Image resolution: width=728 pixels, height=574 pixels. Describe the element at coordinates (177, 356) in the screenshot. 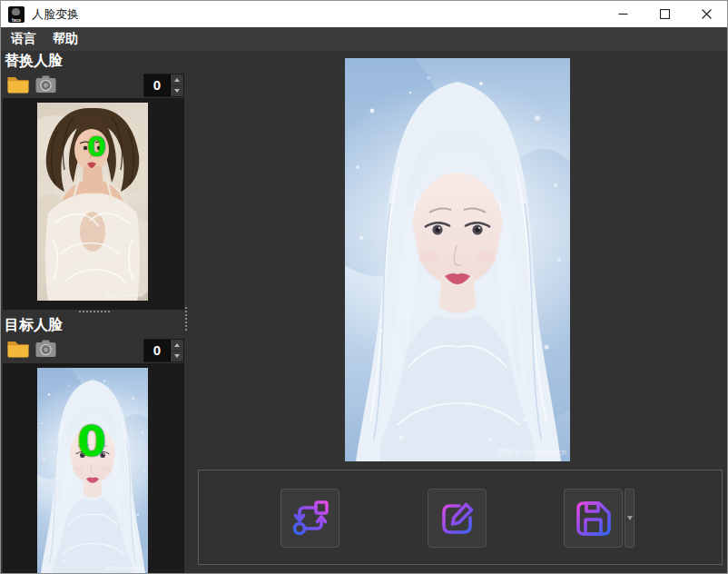

I see `target-spin-down-button` at that location.